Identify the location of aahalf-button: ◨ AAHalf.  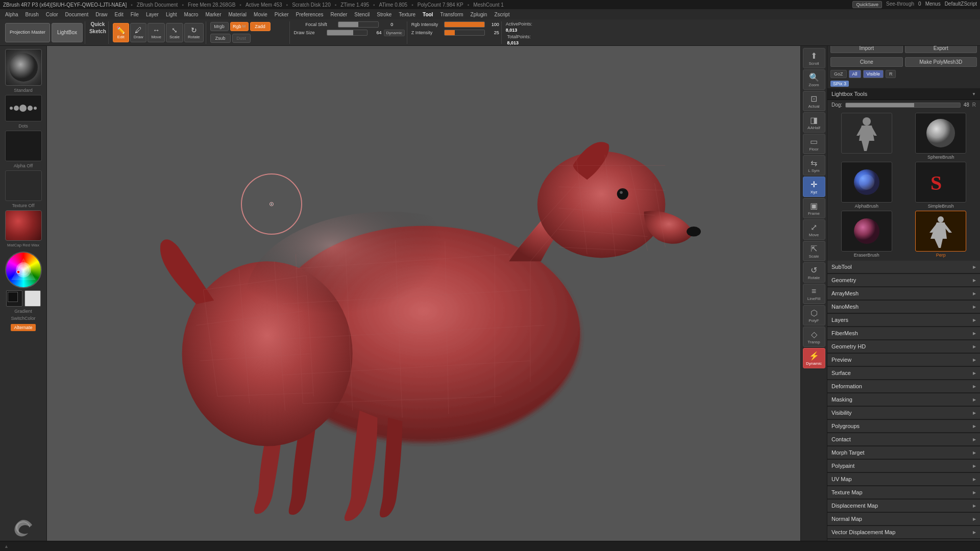
(814, 122).